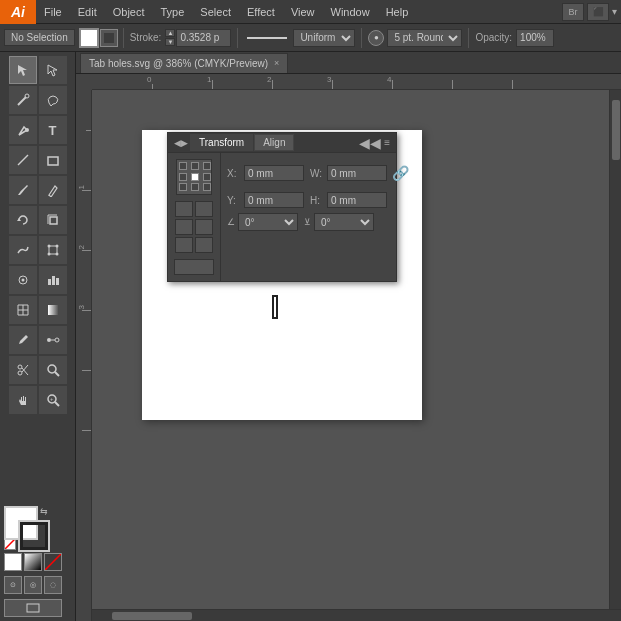 The width and height of the screenshot is (621, 621). What do you see at coordinates (183, 166) in the screenshot?
I see `ref-dot-tl` at bounding box center [183, 166].